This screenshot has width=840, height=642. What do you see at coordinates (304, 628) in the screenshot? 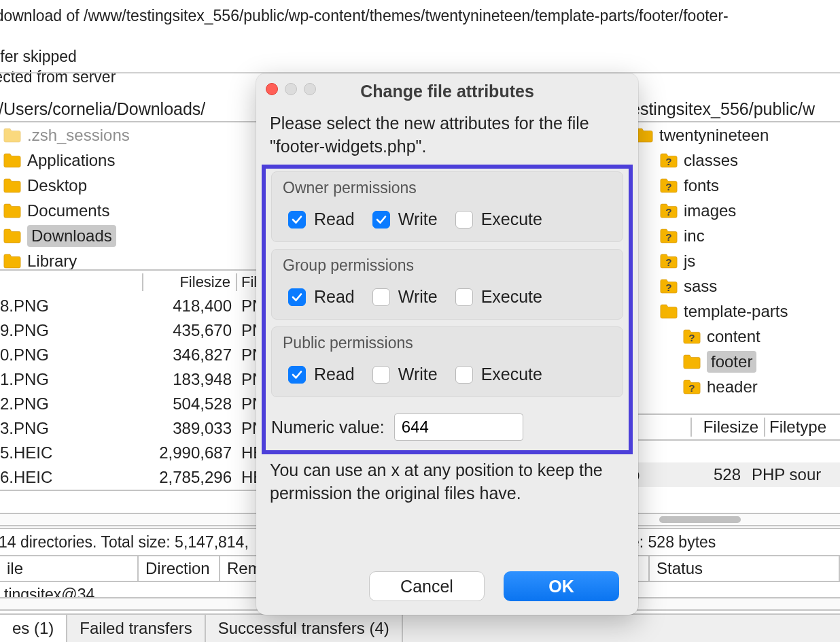
I see `tab-successful-transfers: Successful transfers (4)` at bounding box center [304, 628].